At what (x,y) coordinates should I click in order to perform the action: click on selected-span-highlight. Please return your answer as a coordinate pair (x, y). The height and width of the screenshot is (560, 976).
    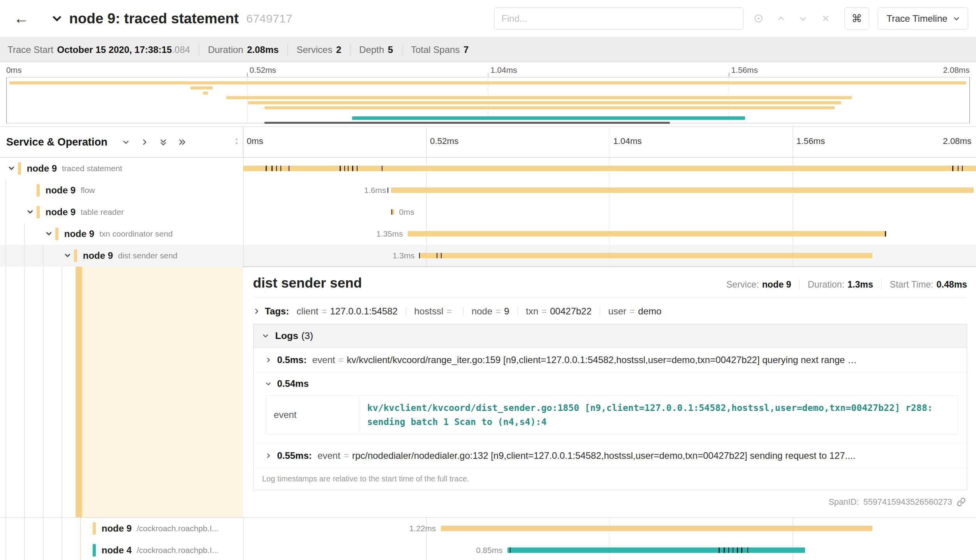
    Looking at the image, I should click on (163, 392).